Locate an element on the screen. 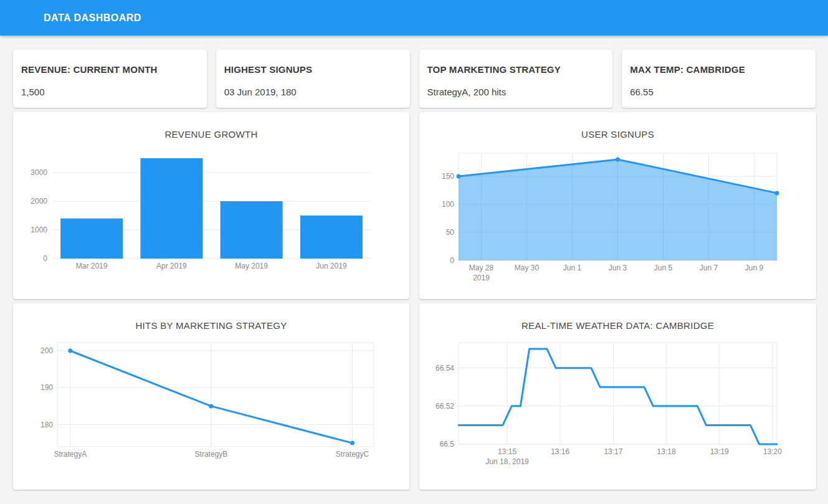  kpi-title: HIGHEST SIGNUPS is located at coordinates (313, 70).